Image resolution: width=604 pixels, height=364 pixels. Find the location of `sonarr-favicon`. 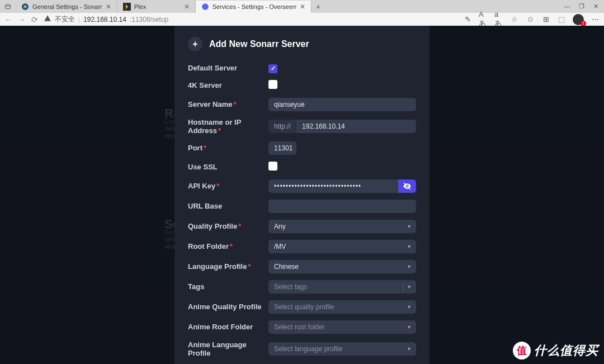

sonarr-favicon is located at coordinates (25, 7).